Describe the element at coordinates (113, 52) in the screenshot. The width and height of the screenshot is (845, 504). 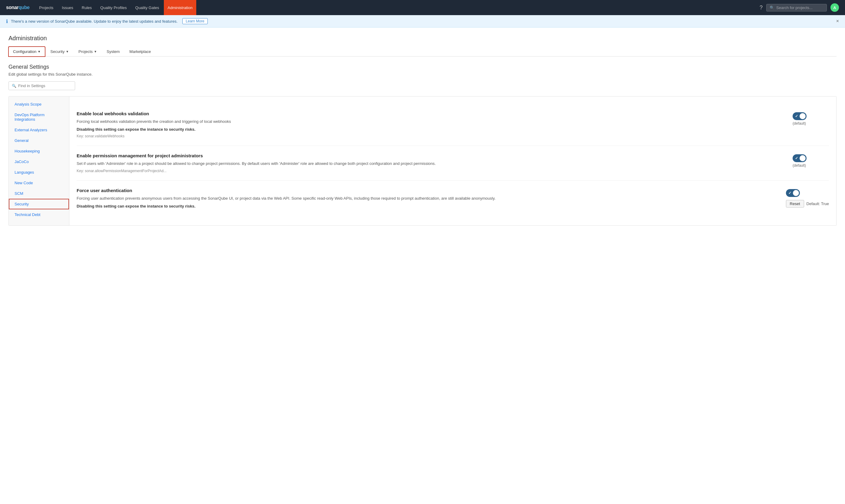
I see `tab-system: System` at that location.